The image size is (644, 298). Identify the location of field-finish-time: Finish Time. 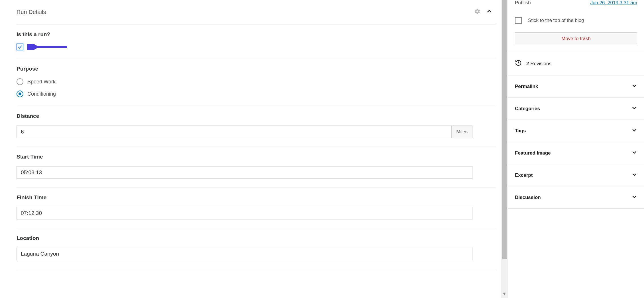
(256, 208).